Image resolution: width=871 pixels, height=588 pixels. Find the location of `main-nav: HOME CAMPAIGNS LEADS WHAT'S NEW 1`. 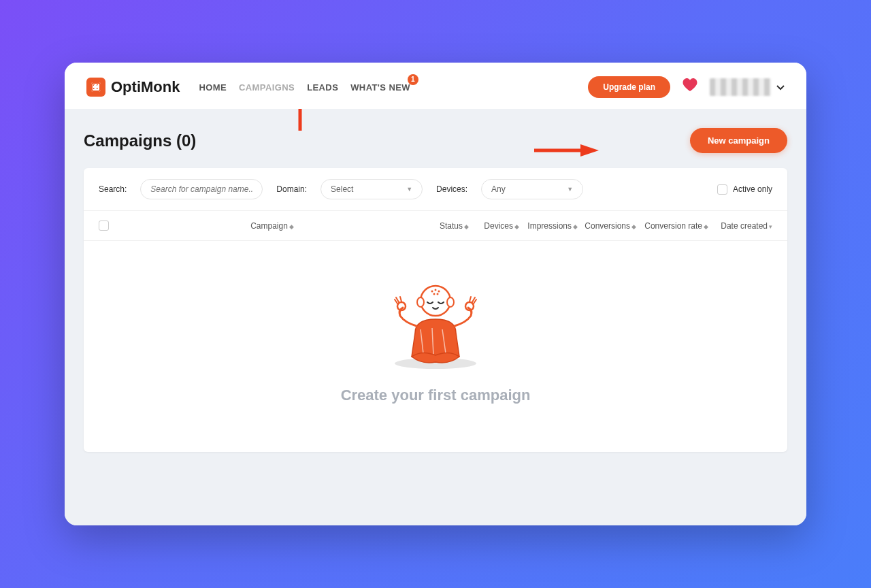

main-nav: HOME CAMPAIGNS LEADS WHAT'S NEW 1 is located at coordinates (305, 87).